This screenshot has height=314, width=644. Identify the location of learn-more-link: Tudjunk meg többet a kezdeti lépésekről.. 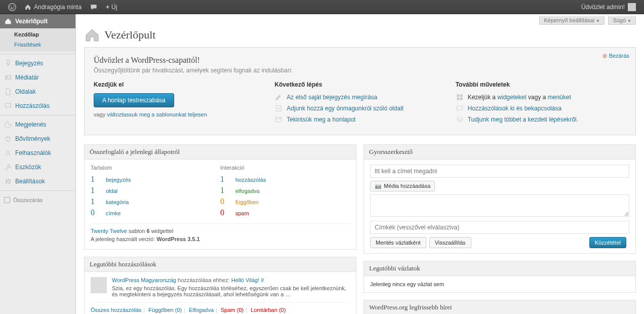
(523, 120).